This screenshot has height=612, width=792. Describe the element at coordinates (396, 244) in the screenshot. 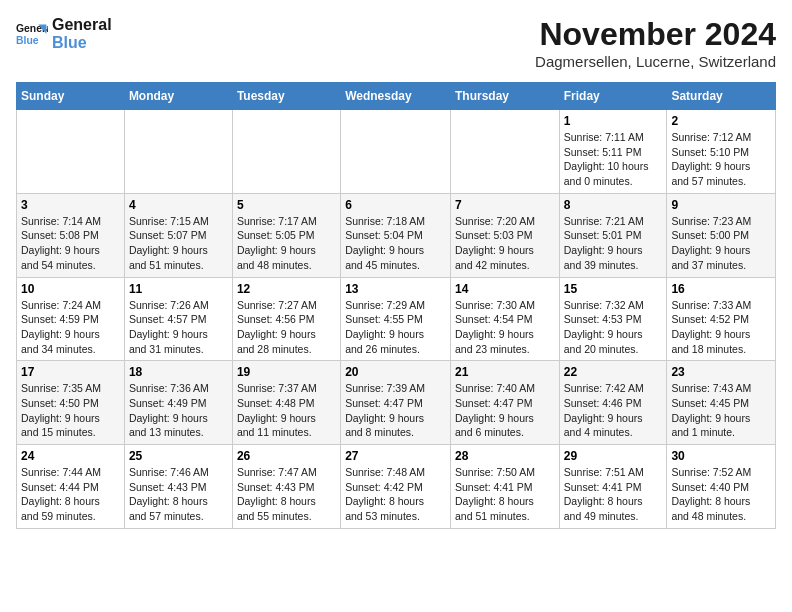

I see `day-info: Sunrise: 7:18 AM Sunset: 5:04 PM Dayligh…` at that location.